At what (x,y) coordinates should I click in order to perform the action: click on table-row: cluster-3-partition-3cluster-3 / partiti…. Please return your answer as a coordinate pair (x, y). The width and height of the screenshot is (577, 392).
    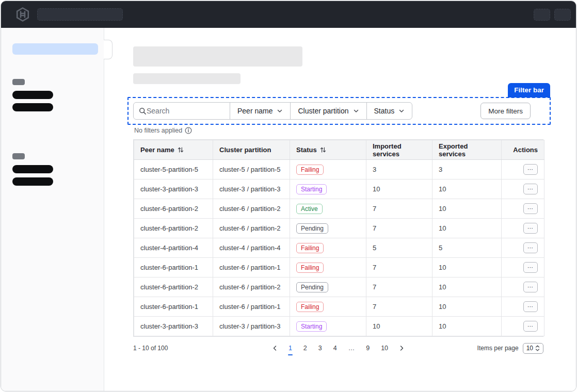
    Looking at the image, I should click on (340, 189).